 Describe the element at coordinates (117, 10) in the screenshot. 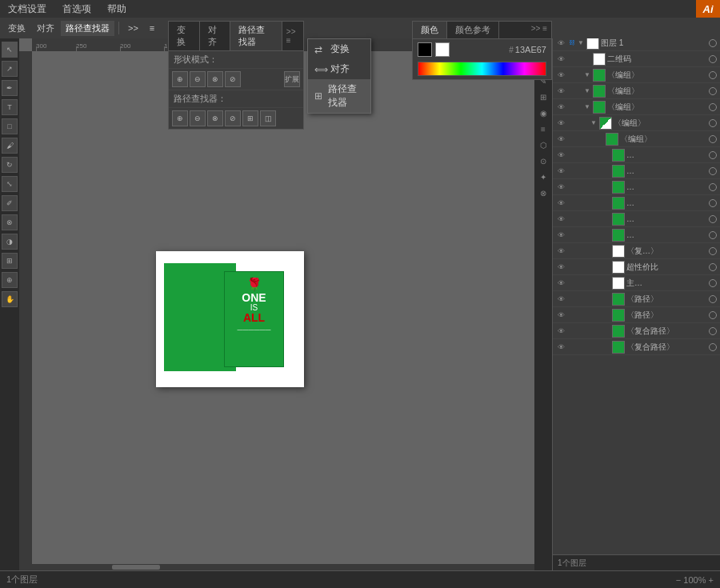

I see `menu-help: 帮助` at that location.